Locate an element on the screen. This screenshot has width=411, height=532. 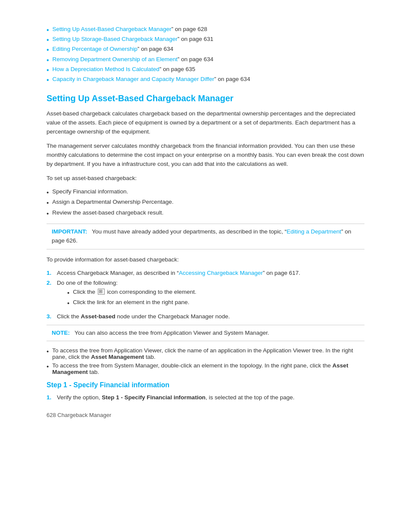
section-title: Setting Up Asset-Based Chargeback Manage… is located at coordinates (206, 98).